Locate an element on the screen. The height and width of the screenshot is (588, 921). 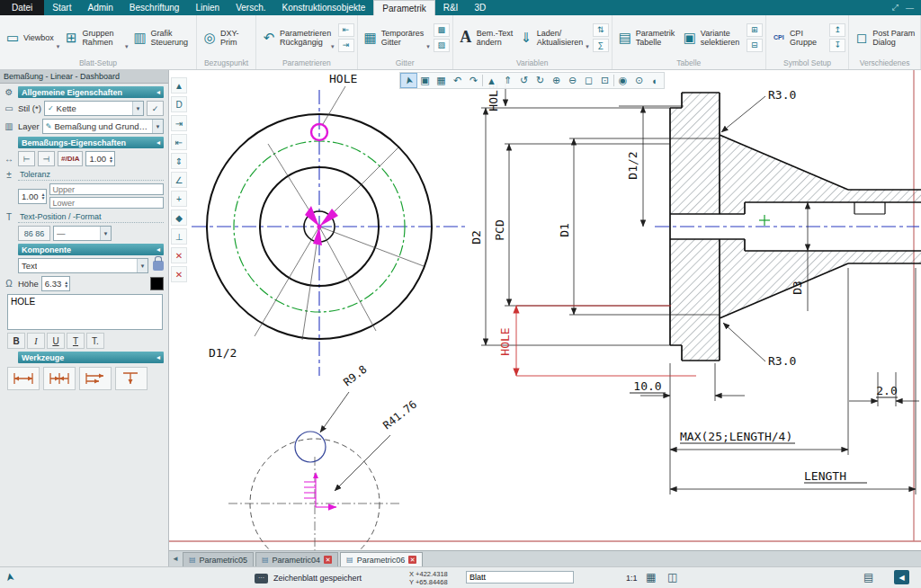
variablen-aux-1-icon: ⇅ is located at coordinates (601, 31).